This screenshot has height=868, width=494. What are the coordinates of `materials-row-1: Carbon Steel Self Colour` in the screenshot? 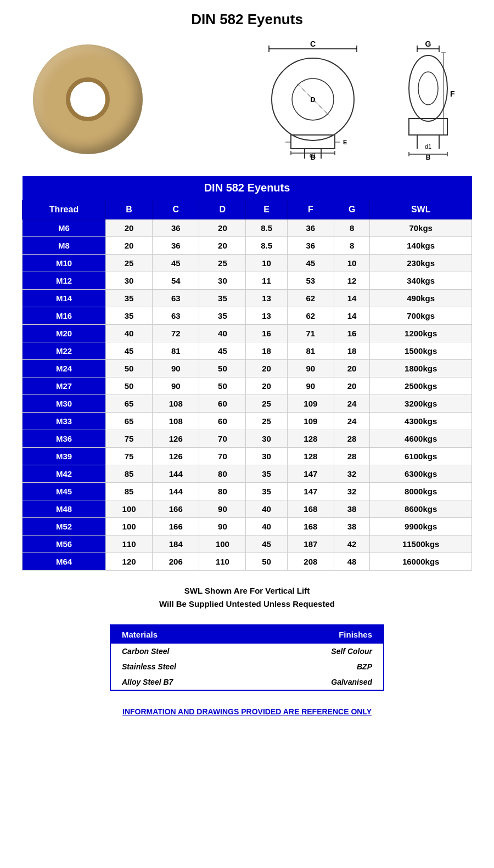 It's located at (247, 651).